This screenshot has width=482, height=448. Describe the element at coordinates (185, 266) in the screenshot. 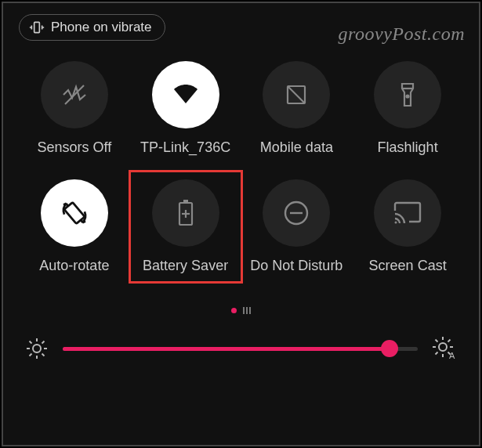

I see `tile-label: Battery Saver` at that location.